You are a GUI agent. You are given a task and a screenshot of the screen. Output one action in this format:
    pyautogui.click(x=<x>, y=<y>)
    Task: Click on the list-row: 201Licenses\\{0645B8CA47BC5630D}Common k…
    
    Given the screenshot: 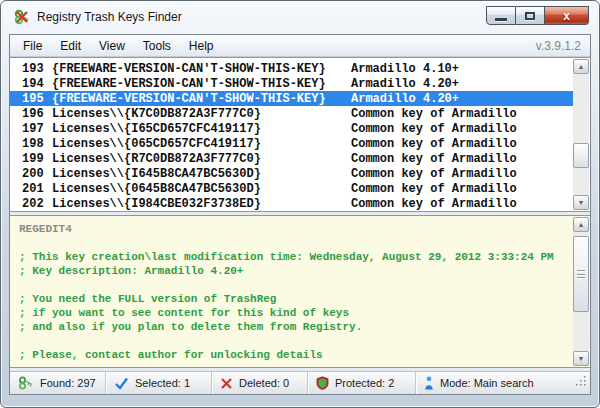 What is the action you would take?
    pyautogui.click(x=292, y=188)
    